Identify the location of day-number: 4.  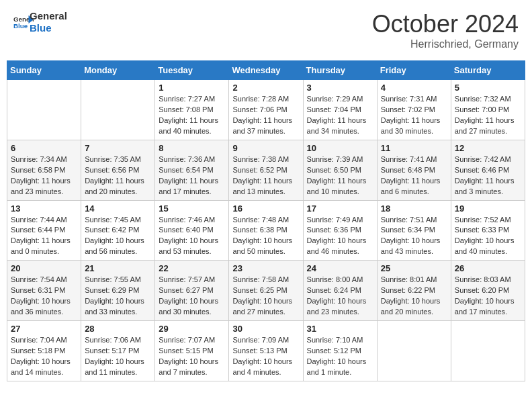
(414, 87).